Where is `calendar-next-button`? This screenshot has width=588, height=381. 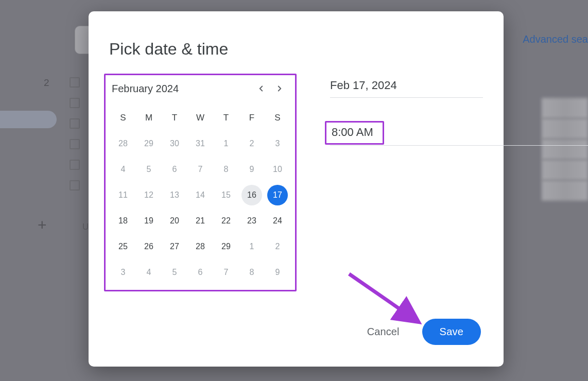 calendar-next-button is located at coordinates (280, 89).